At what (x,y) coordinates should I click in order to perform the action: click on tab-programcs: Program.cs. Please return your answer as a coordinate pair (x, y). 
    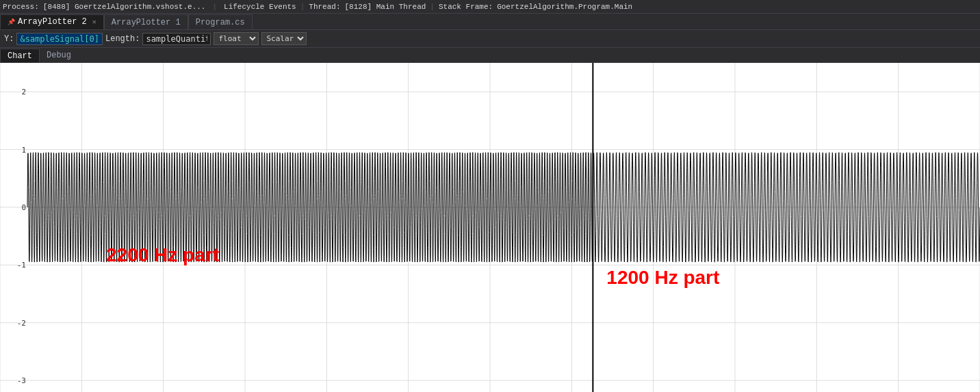
    Looking at the image, I should click on (220, 22).